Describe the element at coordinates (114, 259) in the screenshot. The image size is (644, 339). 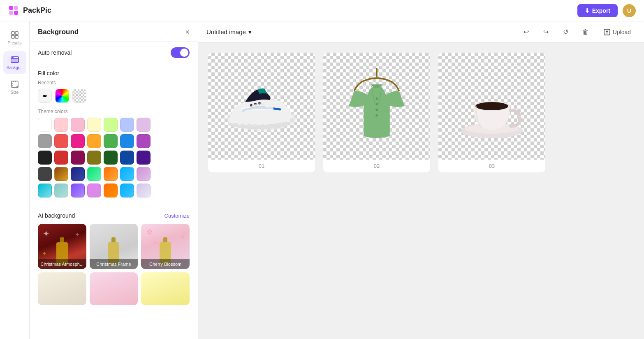
I see `ai-background-section: AI background Customize ✦ ✦ ✦` at that location.